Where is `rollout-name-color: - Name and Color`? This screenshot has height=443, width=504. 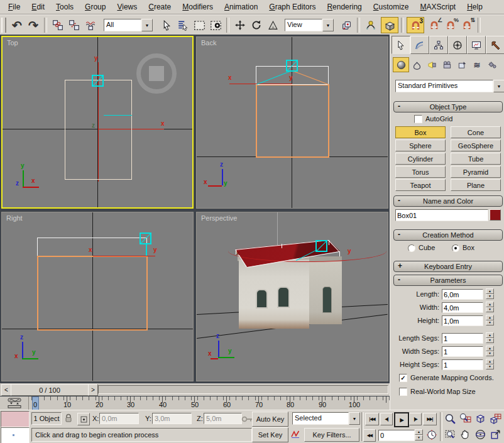
rollout-name-color: - Name and Color is located at coordinates (448, 201).